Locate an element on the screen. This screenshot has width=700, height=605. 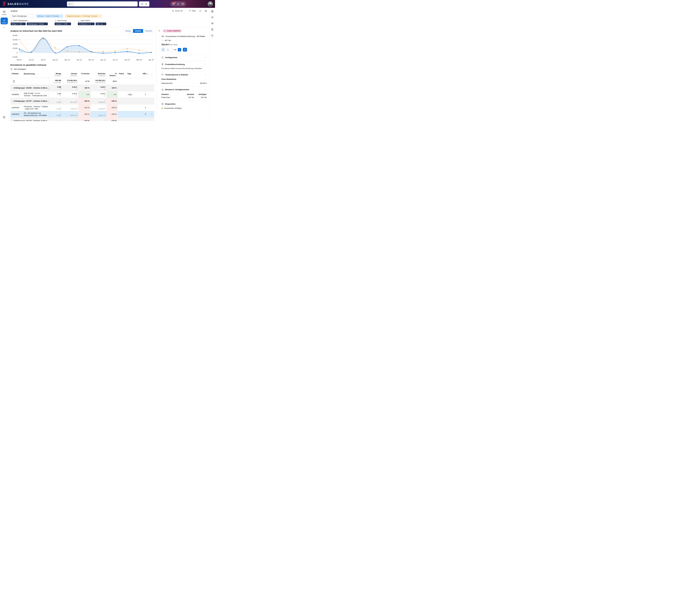
chat-icon is located at coordinates (178, 4).